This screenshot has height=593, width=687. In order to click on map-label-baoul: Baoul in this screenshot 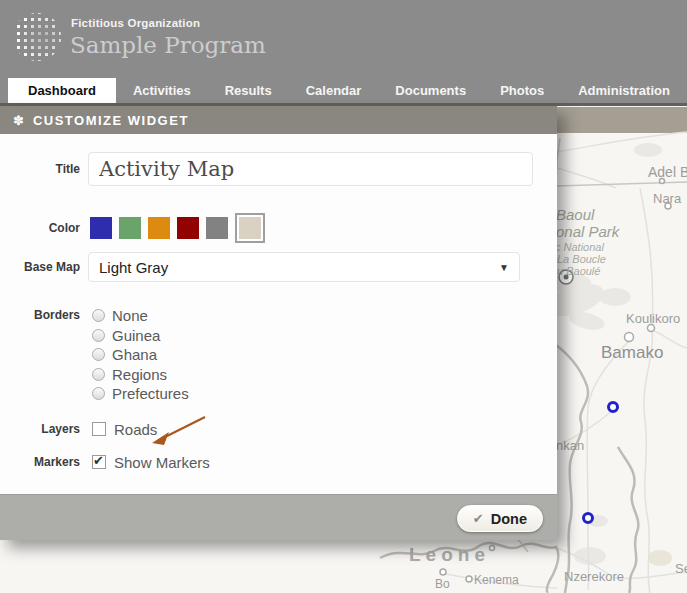, I will do `click(575, 214)`.